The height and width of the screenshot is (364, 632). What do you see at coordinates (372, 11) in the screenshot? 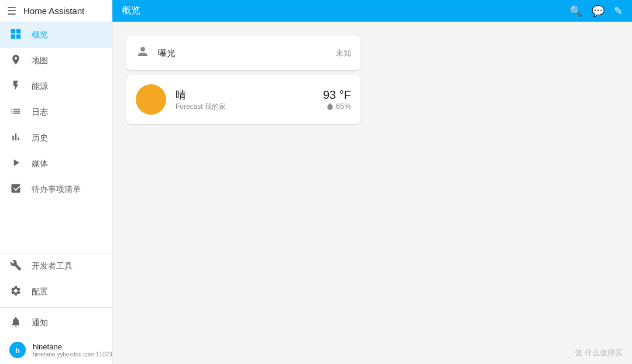
I see `app-bar-main: 概览 🔍 💬 ✎` at bounding box center [372, 11].